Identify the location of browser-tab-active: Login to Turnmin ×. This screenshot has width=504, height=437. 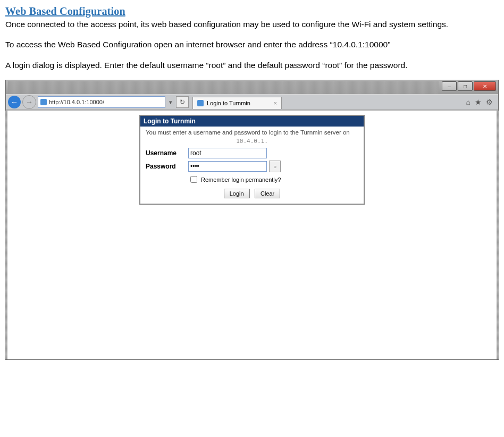
(237, 103).